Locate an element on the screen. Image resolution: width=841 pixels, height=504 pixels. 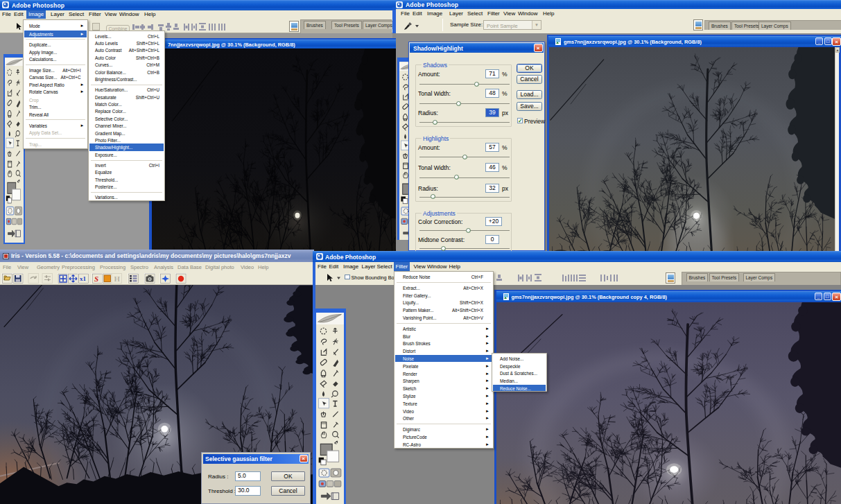
svg-text: S is located at coordinates (96, 279).